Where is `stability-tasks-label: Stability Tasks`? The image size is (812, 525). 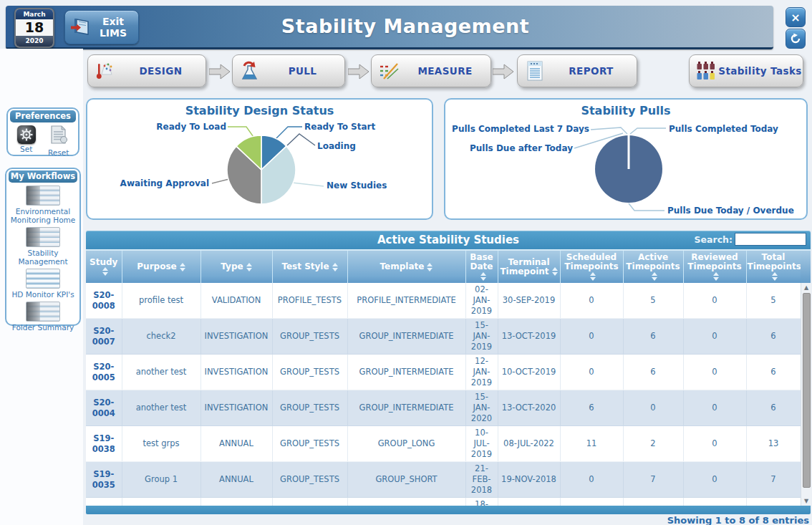 stability-tasks-label: Stability Tasks is located at coordinates (760, 71).